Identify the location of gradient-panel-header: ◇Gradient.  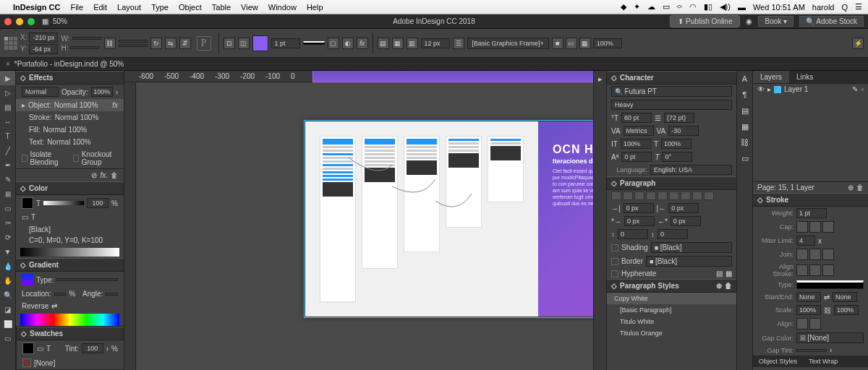
(69, 264).